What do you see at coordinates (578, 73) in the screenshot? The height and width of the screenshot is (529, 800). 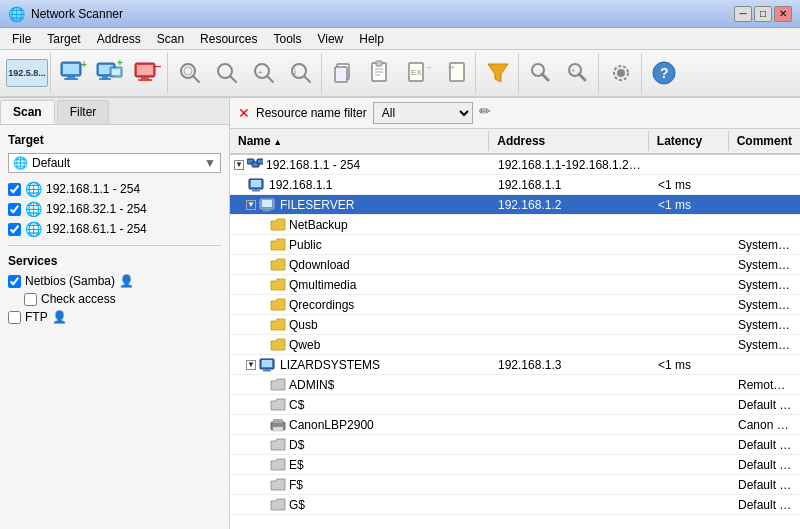 I see `key-btn2: +` at bounding box center [578, 73].